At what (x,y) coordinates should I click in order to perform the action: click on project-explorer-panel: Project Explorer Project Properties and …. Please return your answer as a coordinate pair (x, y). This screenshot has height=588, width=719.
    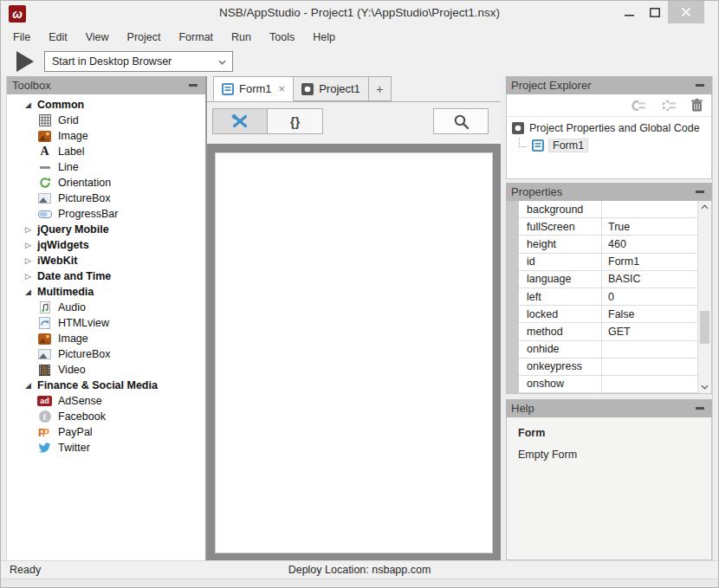
    Looking at the image, I should click on (609, 128).